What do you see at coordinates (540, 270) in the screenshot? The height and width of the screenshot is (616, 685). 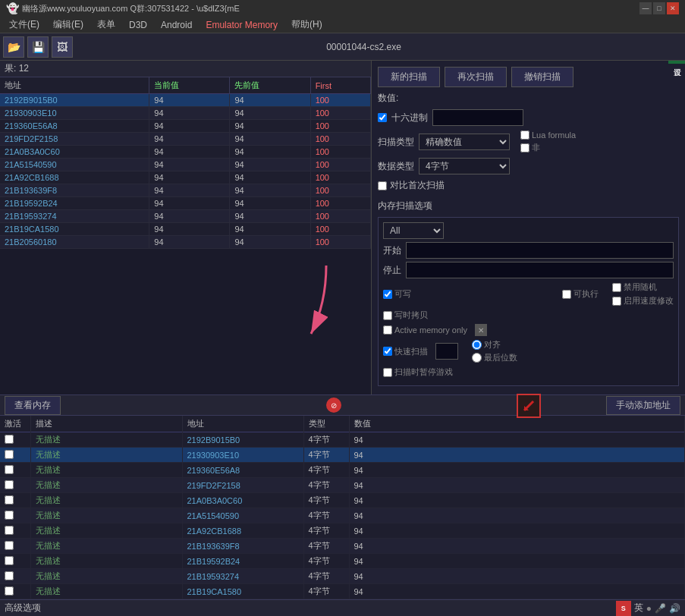 I see `stop-addr-input: 00007fffffffffff` at bounding box center [540, 270].